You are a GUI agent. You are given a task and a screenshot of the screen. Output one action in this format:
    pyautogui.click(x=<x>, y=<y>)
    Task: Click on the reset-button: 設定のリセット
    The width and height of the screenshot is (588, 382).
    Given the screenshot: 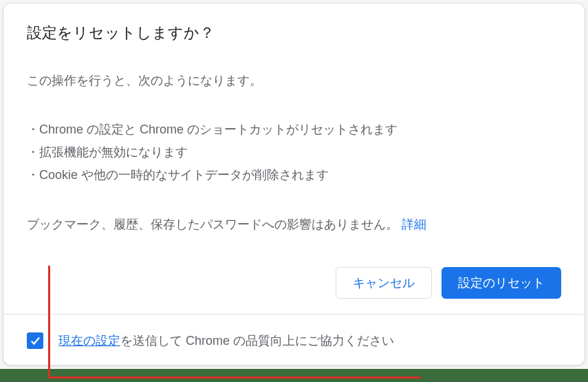 What is the action you would take?
    pyautogui.click(x=501, y=283)
    